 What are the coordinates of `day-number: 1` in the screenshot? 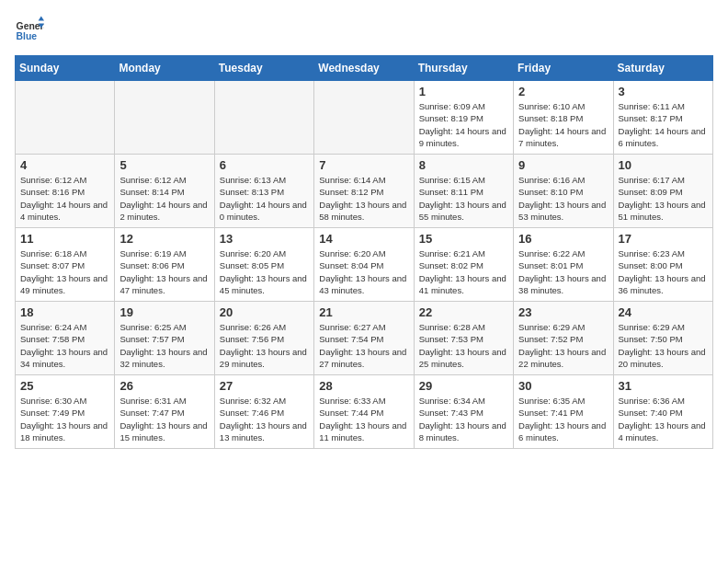 It's located at (463, 92).